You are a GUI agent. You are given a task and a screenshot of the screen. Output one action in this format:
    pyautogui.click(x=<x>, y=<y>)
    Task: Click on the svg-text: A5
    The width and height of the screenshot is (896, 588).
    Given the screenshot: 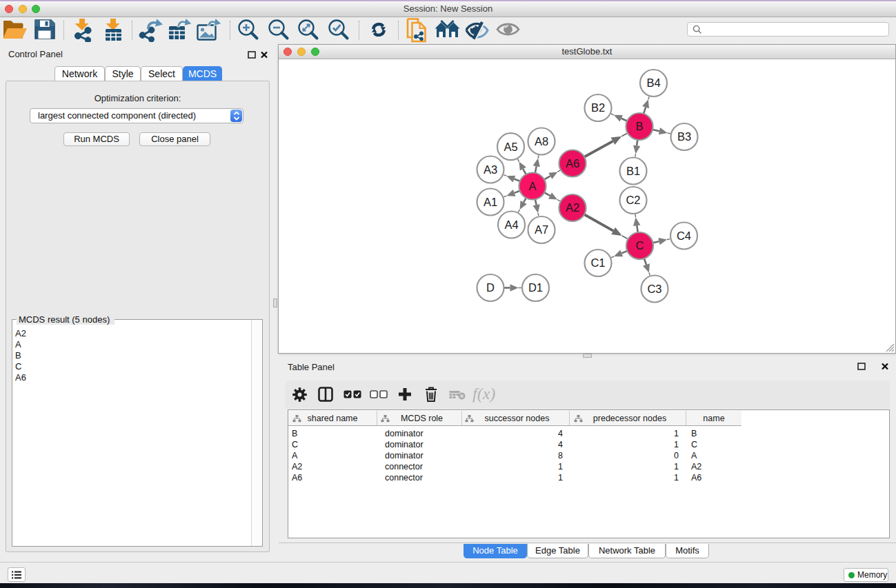 What is the action you would take?
    pyautogui.click(x=510, y=147)
    